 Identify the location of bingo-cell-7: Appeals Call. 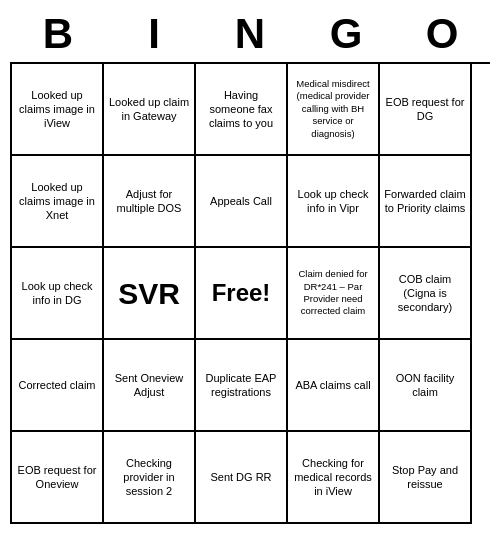
(242, 202).